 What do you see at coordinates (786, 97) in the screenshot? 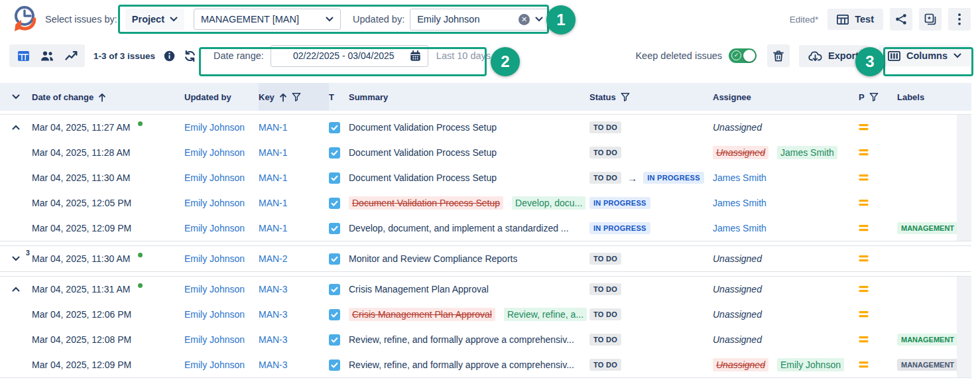
I see `column-header-assignee: Assignee` at bounding box center [786, 97].